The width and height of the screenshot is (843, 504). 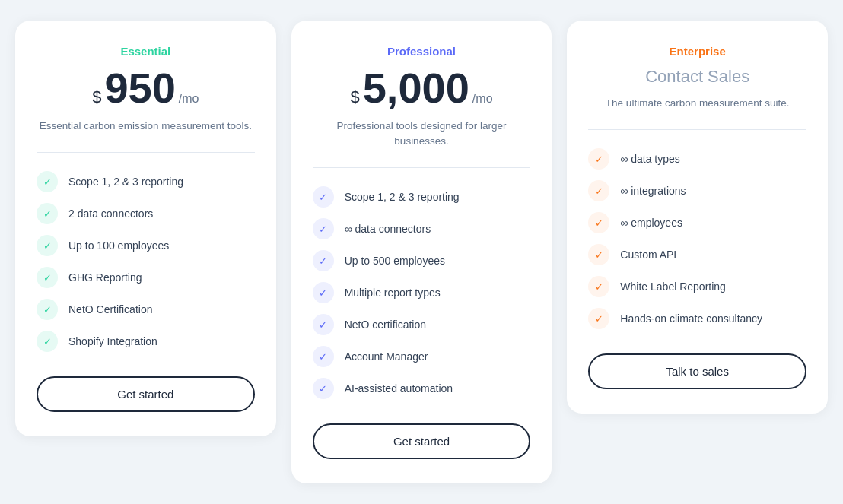 I want to click on list-item: ✓NetO certification, so click(x=422, y=325).